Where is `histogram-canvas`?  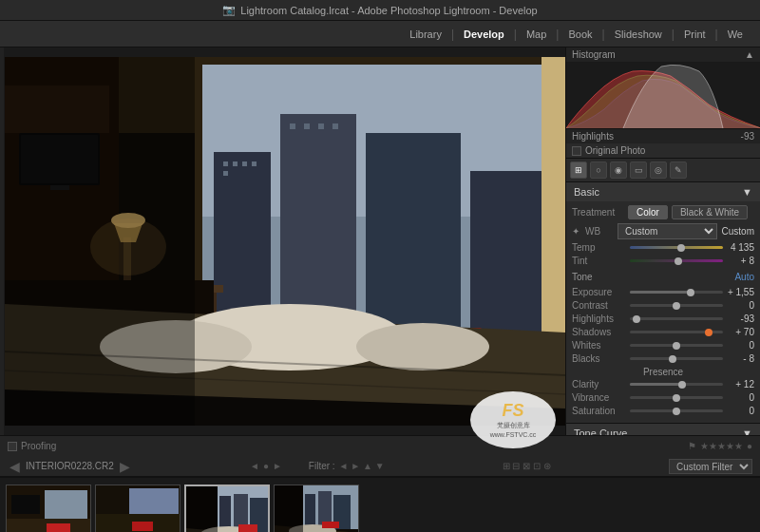 histogram-canvas is located at coordinates (663, 95).